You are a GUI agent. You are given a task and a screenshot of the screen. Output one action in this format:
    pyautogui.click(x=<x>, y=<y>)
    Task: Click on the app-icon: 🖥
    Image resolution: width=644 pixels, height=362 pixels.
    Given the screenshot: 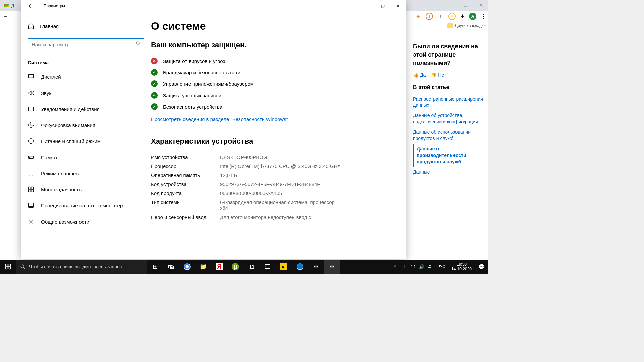 What is the action you would take?
    pyautogui.click(x=252, y=267)
    